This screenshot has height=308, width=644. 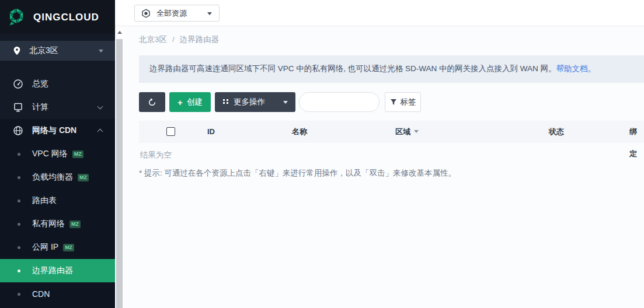 I want to click on select-all-checkbox, so click(x=170, y=132).